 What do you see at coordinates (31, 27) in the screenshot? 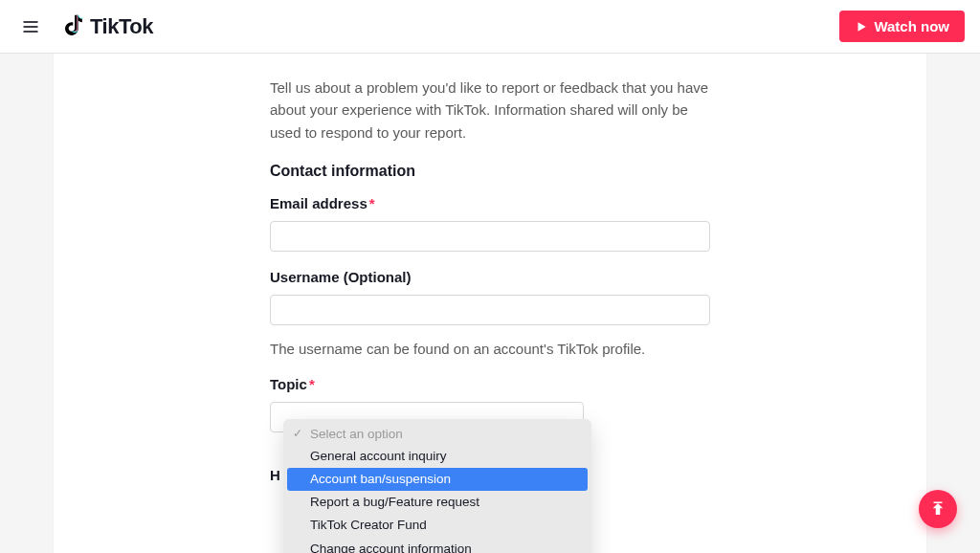
I see `menu-button` at bounding box center [31, 27].